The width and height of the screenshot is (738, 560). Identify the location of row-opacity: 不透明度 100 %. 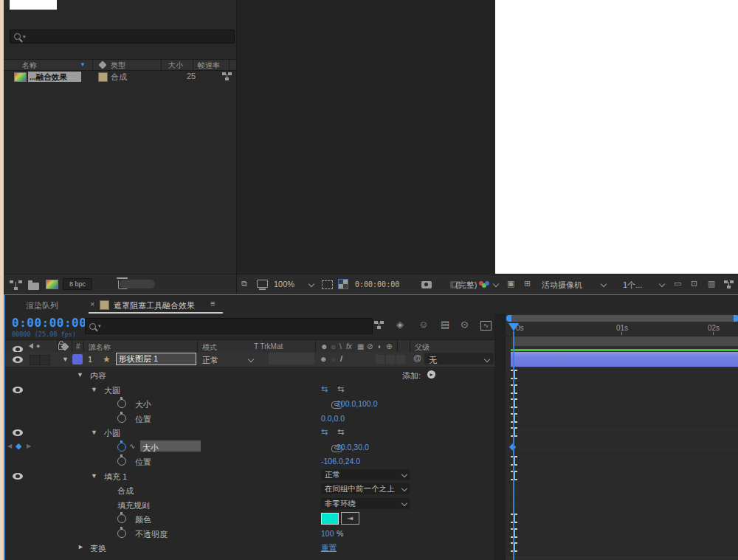
(249, 533).